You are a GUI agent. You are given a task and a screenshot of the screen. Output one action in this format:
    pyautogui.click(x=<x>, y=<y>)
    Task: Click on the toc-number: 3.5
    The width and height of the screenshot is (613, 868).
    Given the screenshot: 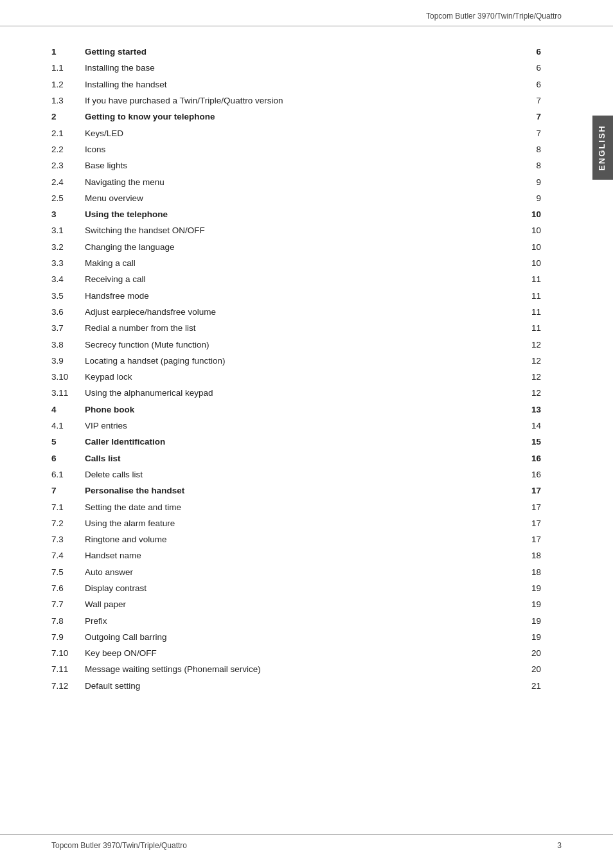 What is the action you would take?
    pyautogui.click(x=68, y=296)
    